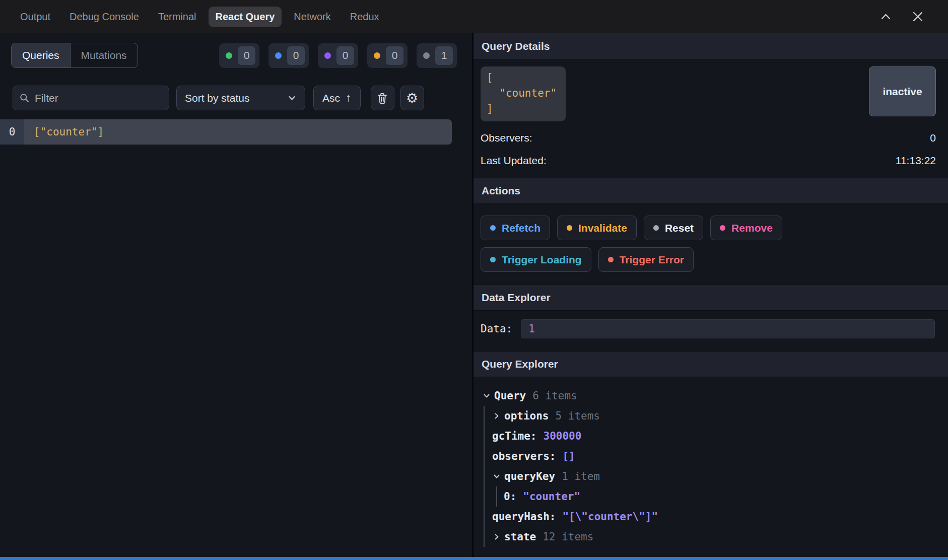 Image resolution: width=948 pixels, height=560 pixels. Describe the element at coordinates (507, 138) in the screenshot. I see `observers-label: Observers:` at that location.